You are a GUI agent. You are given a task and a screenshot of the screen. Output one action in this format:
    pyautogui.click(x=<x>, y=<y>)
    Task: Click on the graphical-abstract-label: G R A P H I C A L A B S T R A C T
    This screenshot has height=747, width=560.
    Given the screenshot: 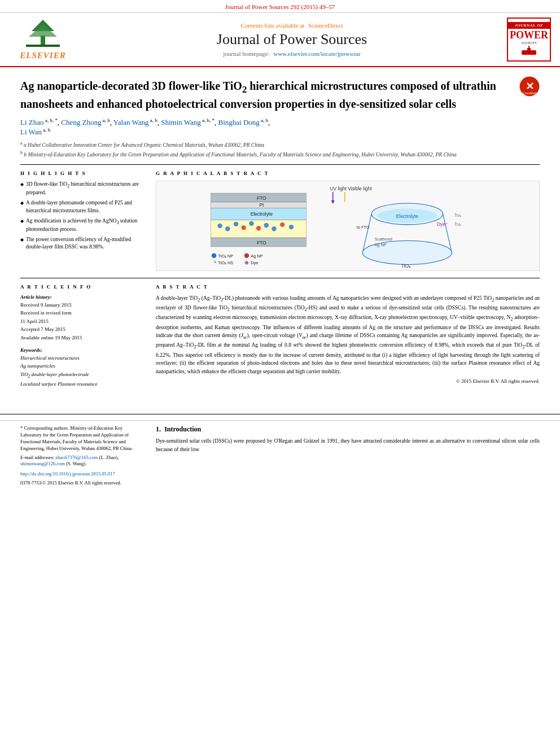 What is the action you would take?
    pyautogui.click(x=348, y=173)
    